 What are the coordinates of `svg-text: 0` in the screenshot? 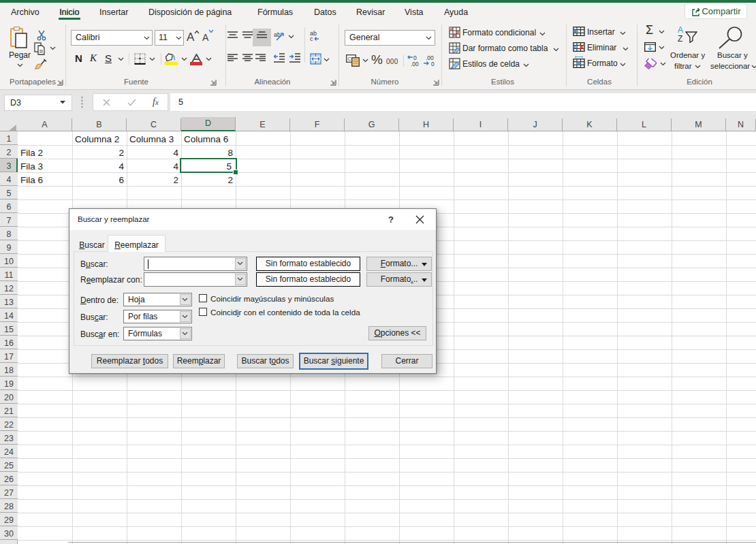 It's located at (433, 64).